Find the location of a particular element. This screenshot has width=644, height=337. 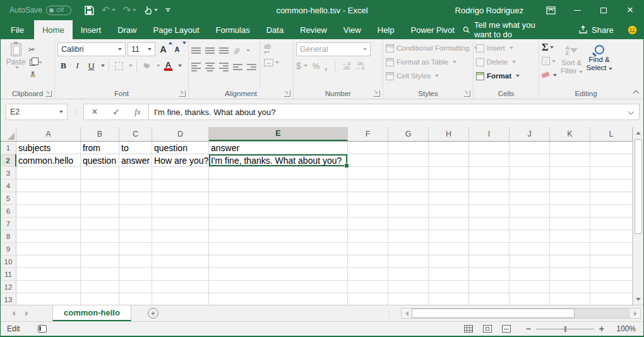

cell-F8 is located at coordinates (368, 236).